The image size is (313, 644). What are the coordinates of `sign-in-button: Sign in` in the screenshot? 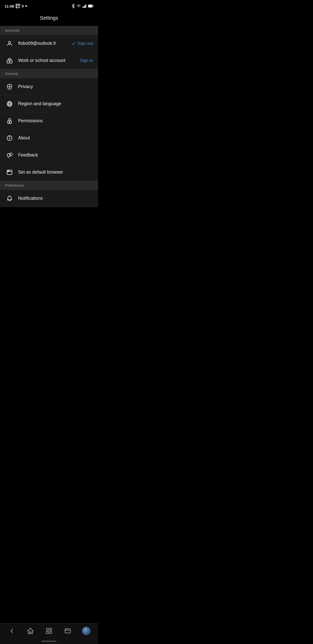 It's located at (86, 61).